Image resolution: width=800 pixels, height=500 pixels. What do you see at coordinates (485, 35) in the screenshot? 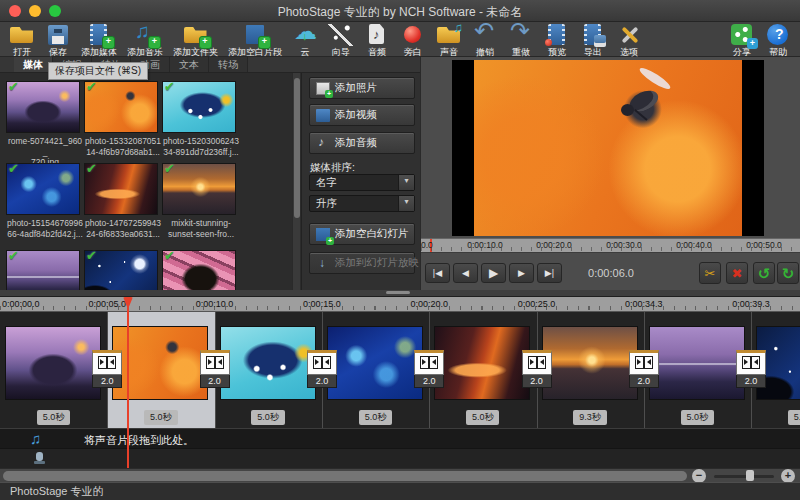
I see `undo-icon` at bounding box center [485, 35].